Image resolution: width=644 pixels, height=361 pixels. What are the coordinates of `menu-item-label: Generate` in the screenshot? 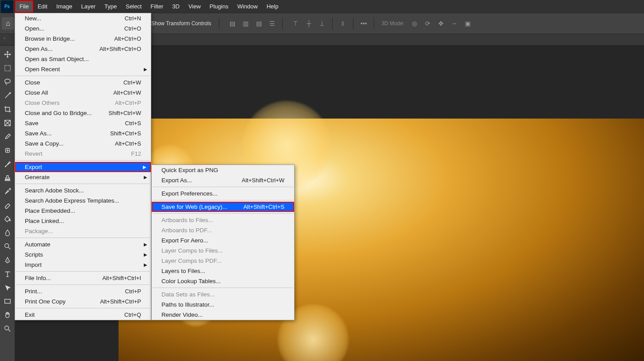 It's located at (37, 177).